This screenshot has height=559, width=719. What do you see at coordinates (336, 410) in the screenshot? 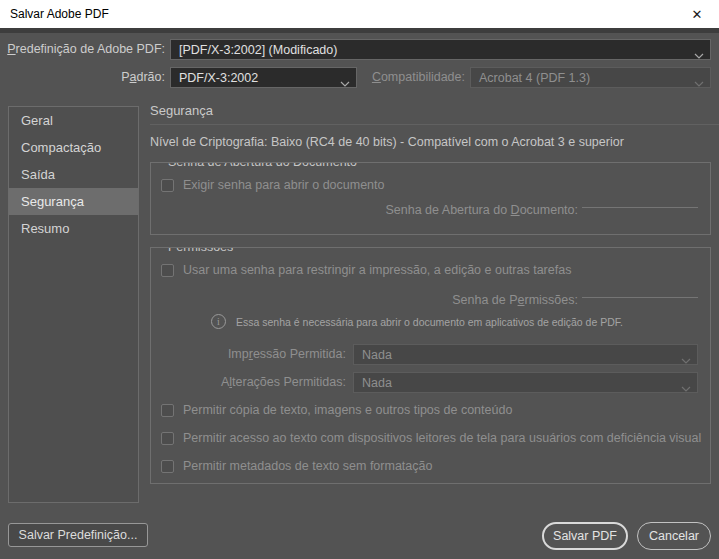
I see `copy-content-checkbox: Permitir cópia de texto, imagens e outro…` at bounding box center [336, 410].